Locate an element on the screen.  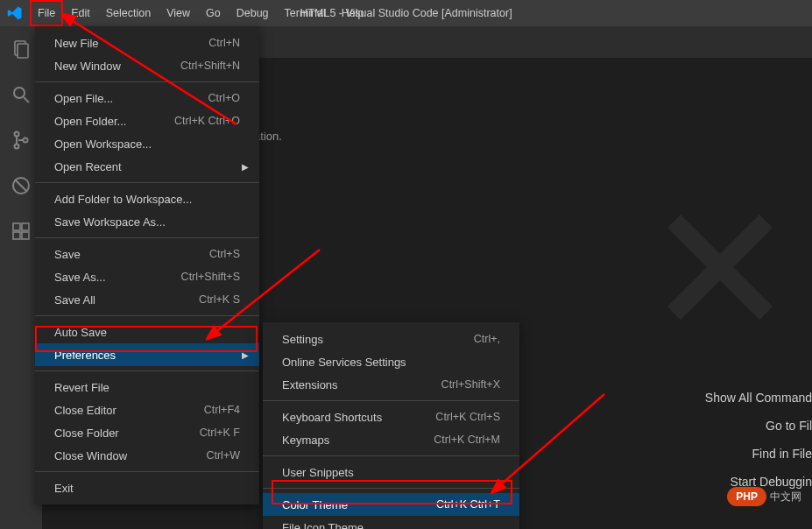
extensions-icon is located at coordinates (21, 231).